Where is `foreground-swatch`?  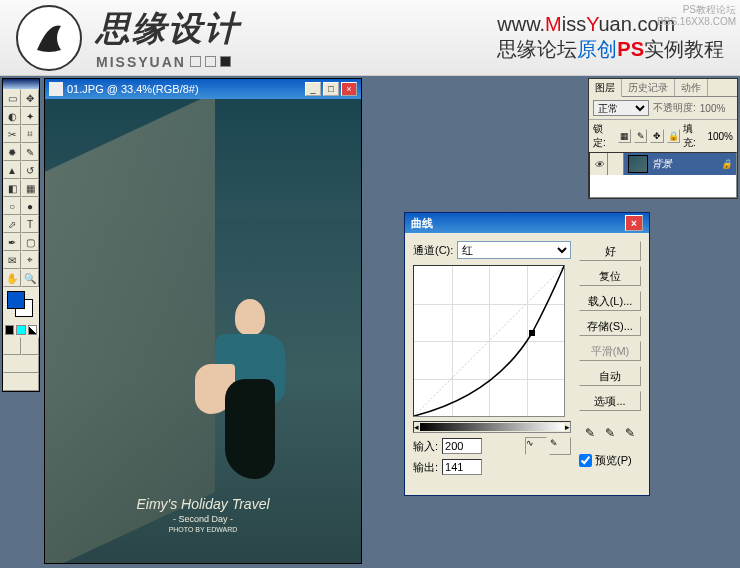
foreground-swatch is located at coordinates (16, 300).